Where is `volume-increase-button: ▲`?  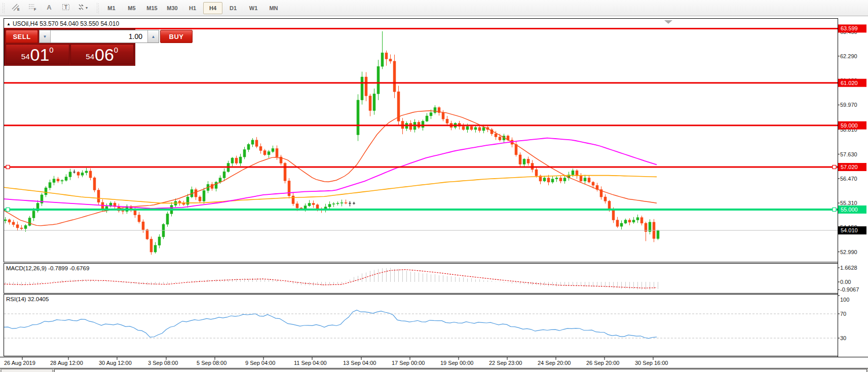 volume-increase-button: ▲ is located at coordinates (153, 36).